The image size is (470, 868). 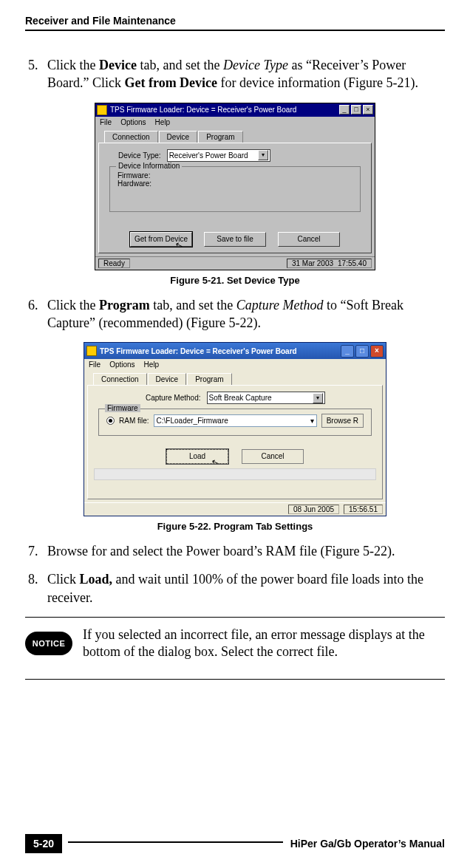 I want to click on button-label: Load, so click(x=197, y=457).